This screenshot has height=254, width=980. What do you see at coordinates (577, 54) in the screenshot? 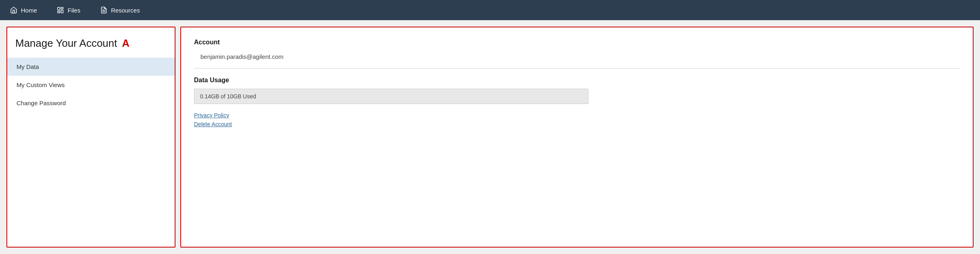
I see `account-section: Account benjamin.paradis@agilent.com` at bounding box center [577, 54].